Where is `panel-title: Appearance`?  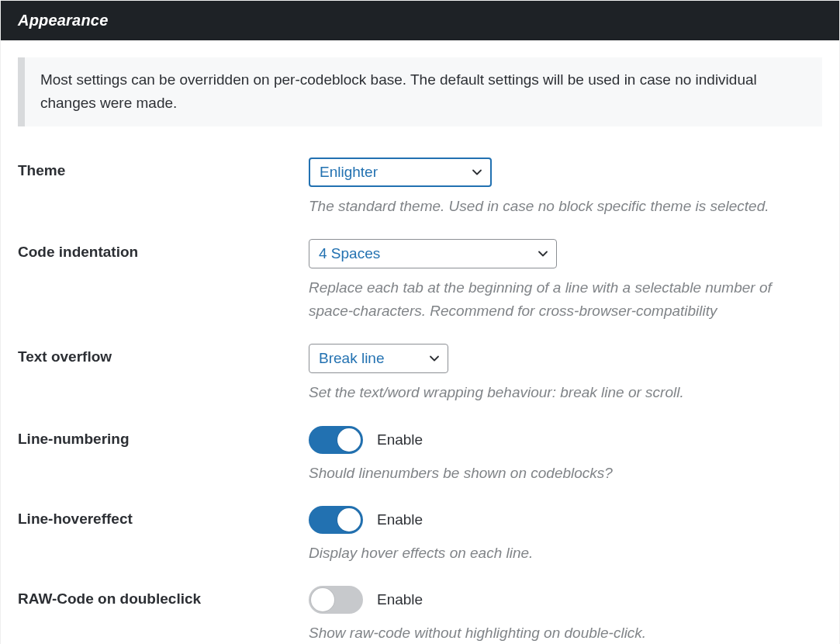
panel-title: Appearance is located at coordinates (64, 20).